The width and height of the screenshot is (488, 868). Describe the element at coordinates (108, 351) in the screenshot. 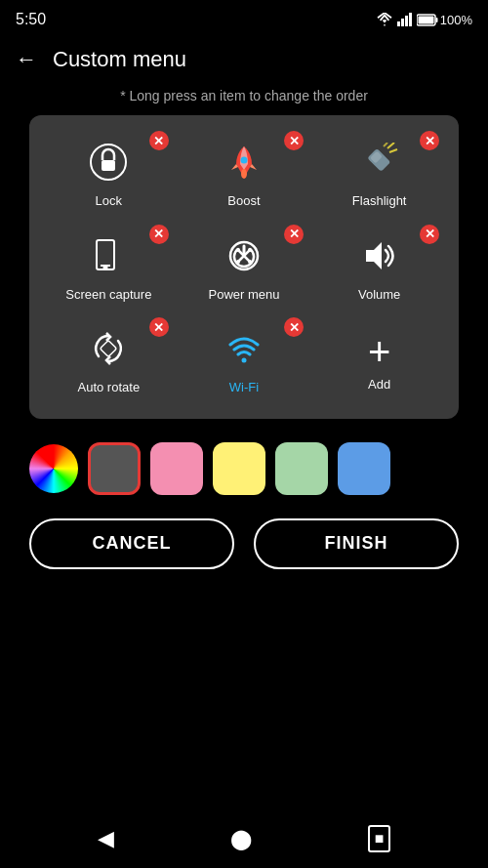

I see `autorotate-icon` at that location.